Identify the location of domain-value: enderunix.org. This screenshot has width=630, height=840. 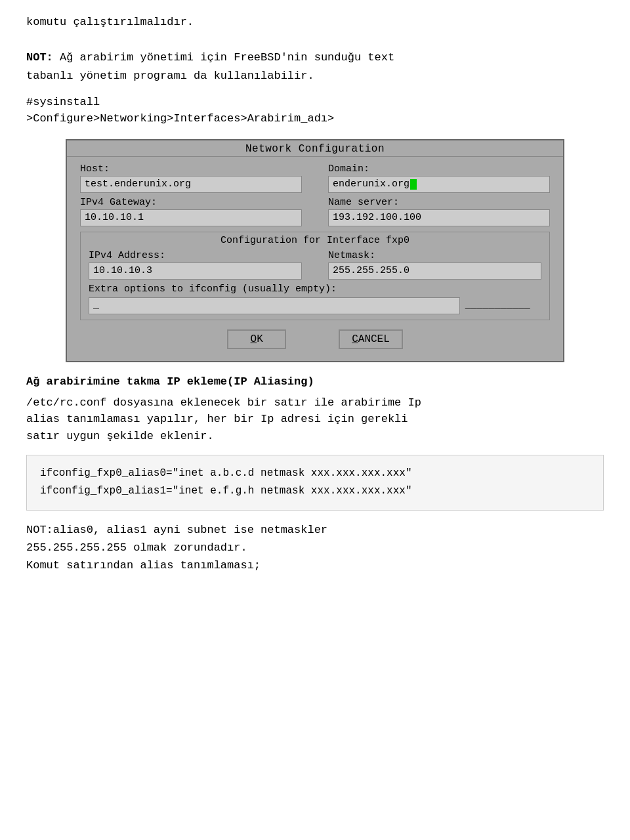
(371, 184).